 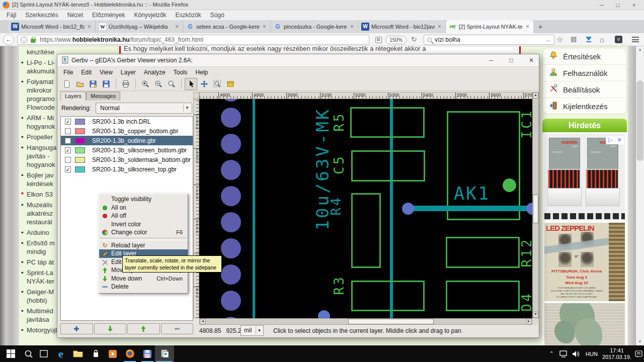 What do you see at coordinates (40, 330) in the screenshot?
I see `sidebar-link-15: •Motorgyújtá` at bounding box center [40, 330].